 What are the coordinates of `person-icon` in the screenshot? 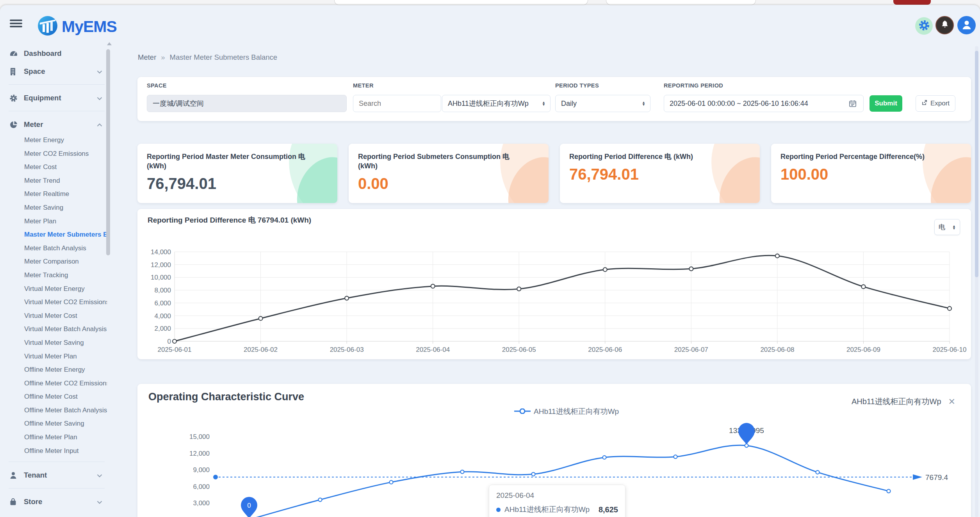 It's located at (14, 475).